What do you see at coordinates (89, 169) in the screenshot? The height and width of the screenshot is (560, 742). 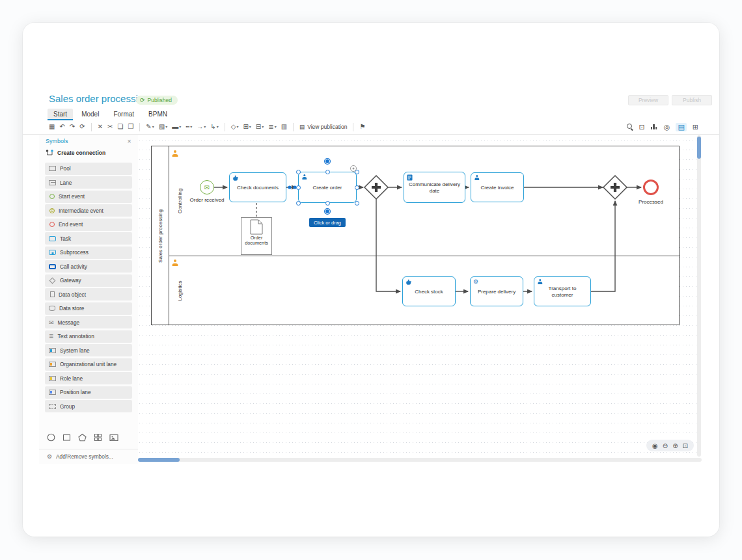 I see `symbol-item-pool: Pool` at bounding box center [89, 169].